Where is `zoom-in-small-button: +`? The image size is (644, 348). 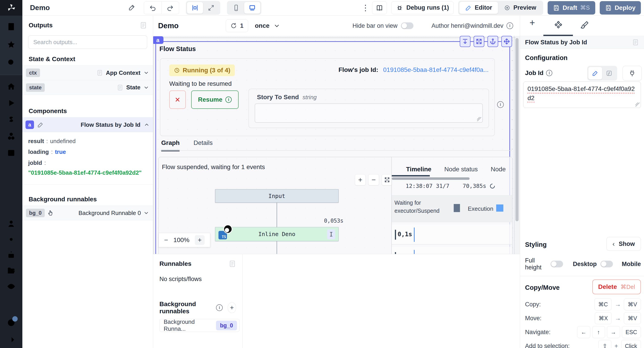 zoom-in-small-button: + is located at coordinates (200, 240).